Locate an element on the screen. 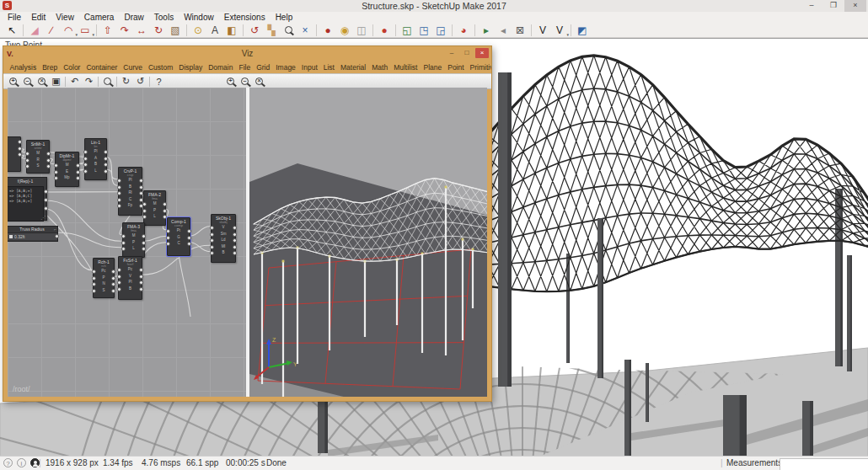 This screenshot has height=470, width=868. run-extension-icon: ▸ is located at coordinates (486, 30).